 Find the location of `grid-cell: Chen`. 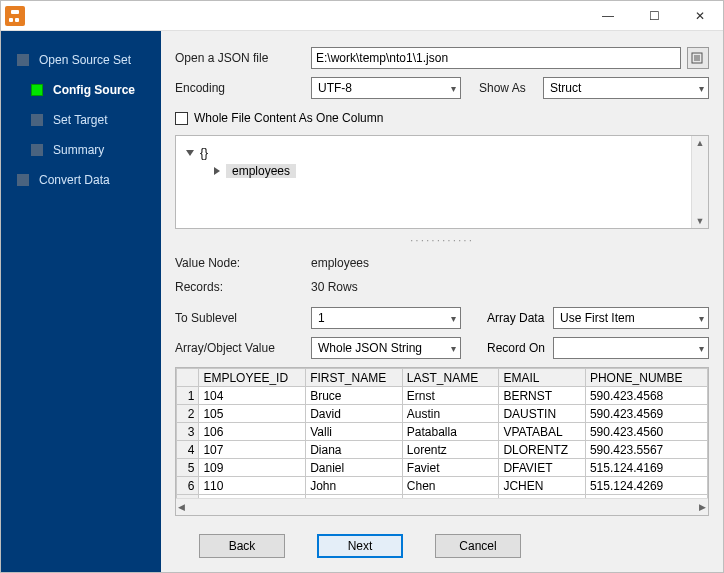

grid-cell: Chen is located at coordinates (450, 486).